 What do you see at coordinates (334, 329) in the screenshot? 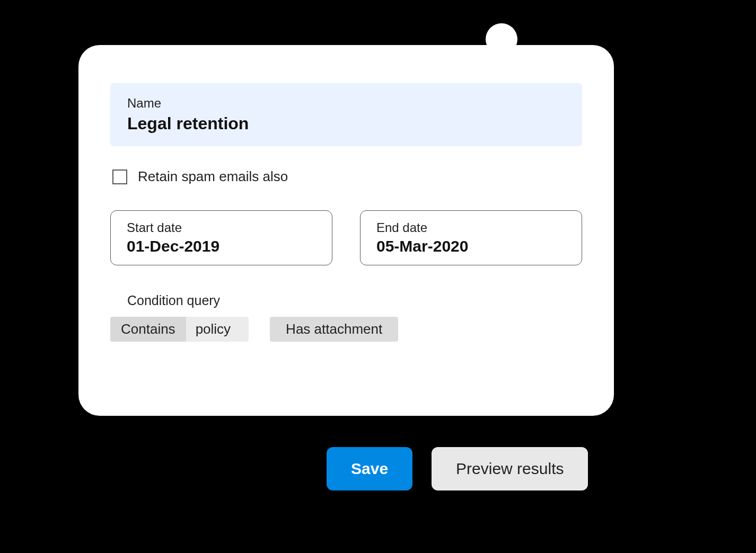
I see `condition-chip-attachment: Has attachment` at bounding box center [334, 329].